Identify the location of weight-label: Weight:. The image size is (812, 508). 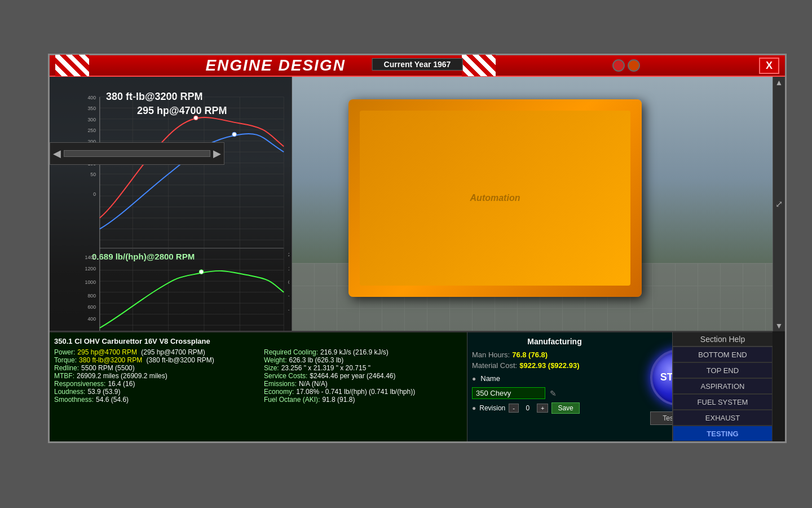
(275, 360).